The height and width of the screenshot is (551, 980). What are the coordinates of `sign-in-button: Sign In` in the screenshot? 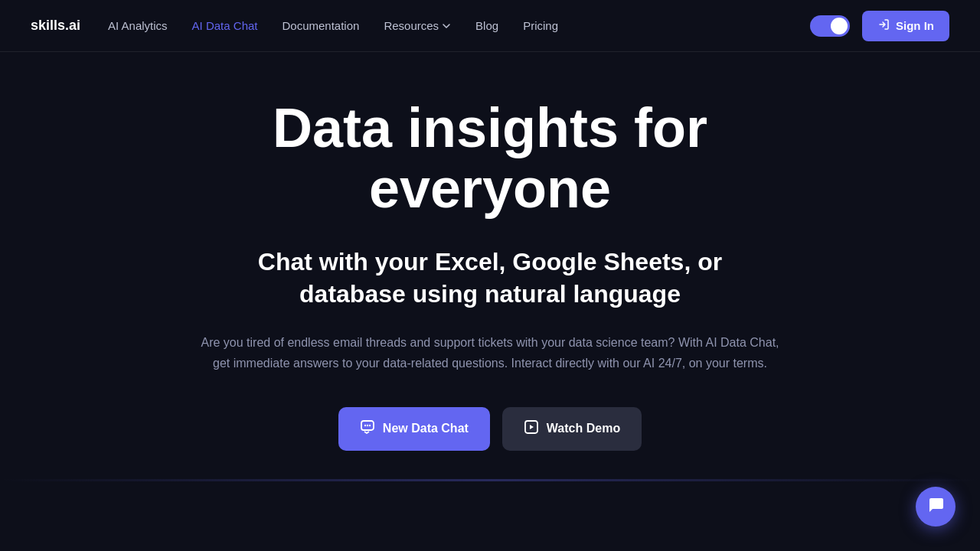 It's located at (906, 26).